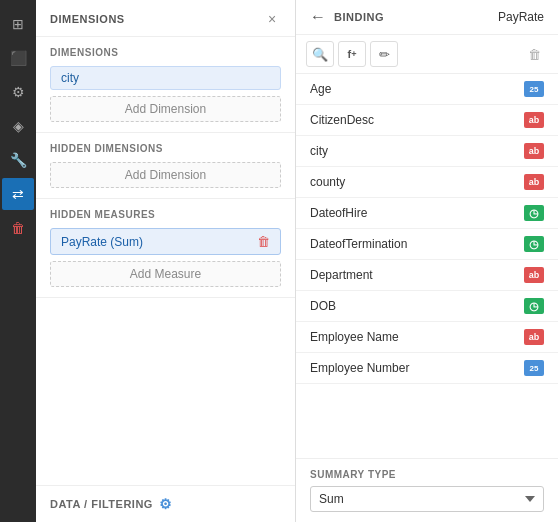 Image resolution: width=558 pixels, height=522 pixels. Describe the element at coordinates (18, 24) in the screenshot. I see `layers-icon: ⊞` at that location.